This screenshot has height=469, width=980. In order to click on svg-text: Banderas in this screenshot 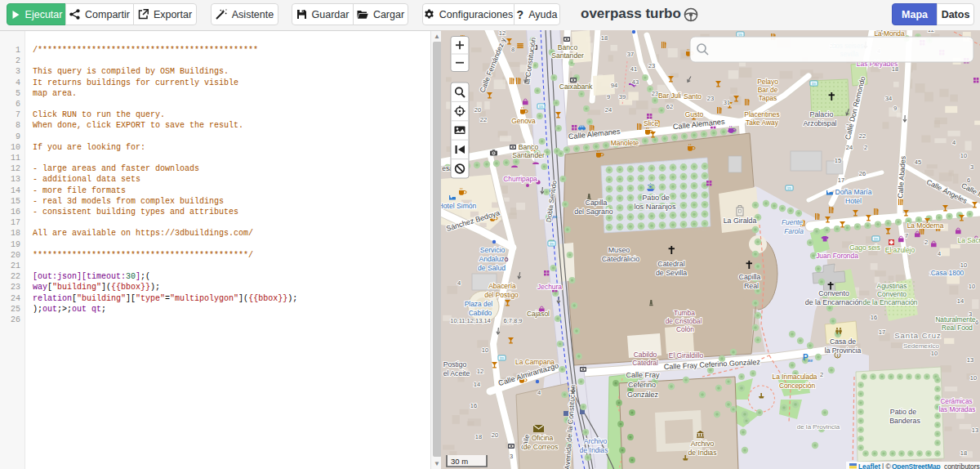, I will do `click(905, 421)`.